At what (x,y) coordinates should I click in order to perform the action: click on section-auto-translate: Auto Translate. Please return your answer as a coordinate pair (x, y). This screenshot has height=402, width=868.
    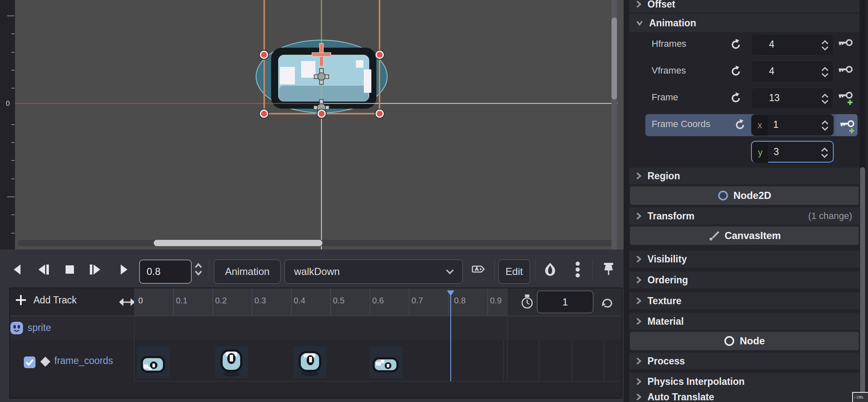
    Looking at the image, I should click on (744, 395).